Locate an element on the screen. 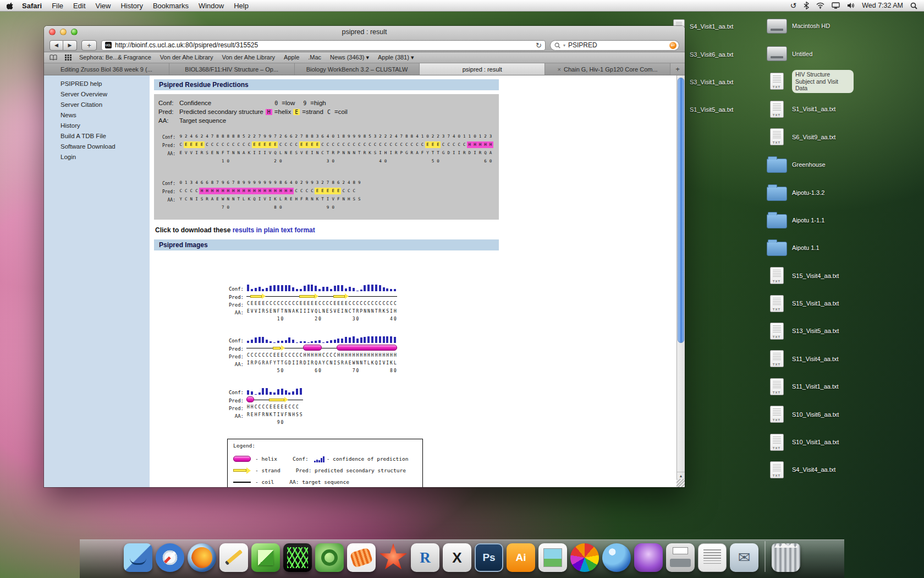 The height and width of the screenshot is (578, 924). time-machine-icon: ↺ is located at coordinates (793, 6).